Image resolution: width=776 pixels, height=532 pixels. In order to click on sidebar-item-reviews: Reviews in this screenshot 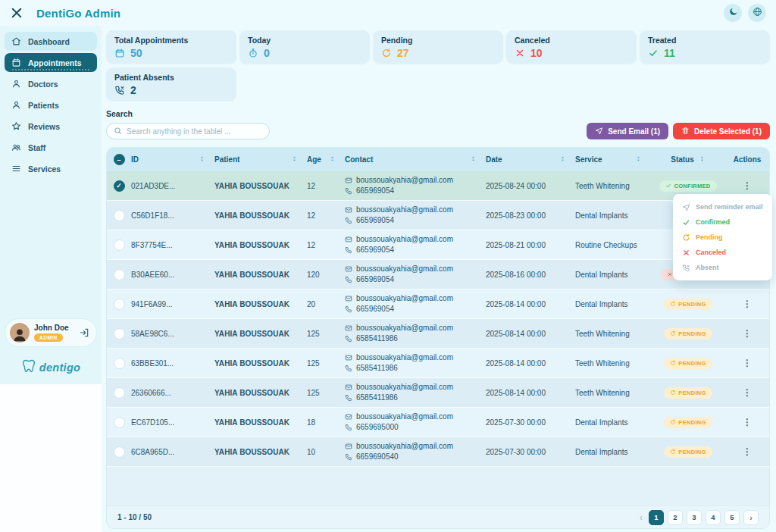, I will do `click(51, 126)`.